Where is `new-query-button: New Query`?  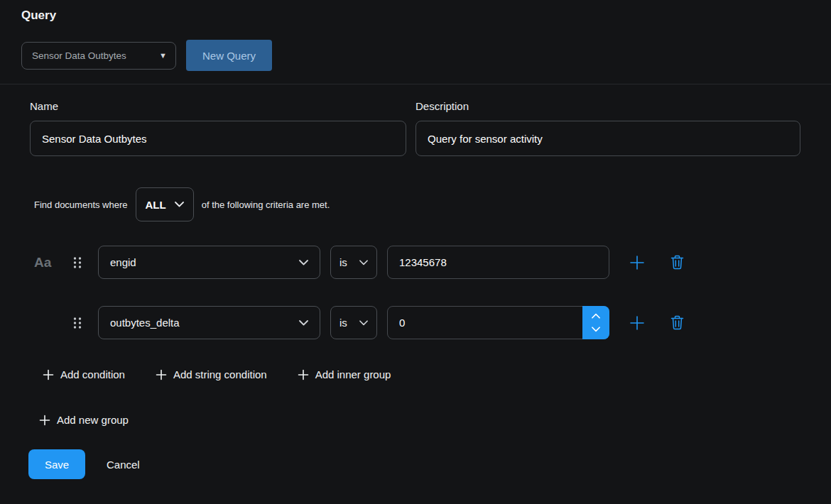 new-query-button: New Query is located at coordinates (229, 55).